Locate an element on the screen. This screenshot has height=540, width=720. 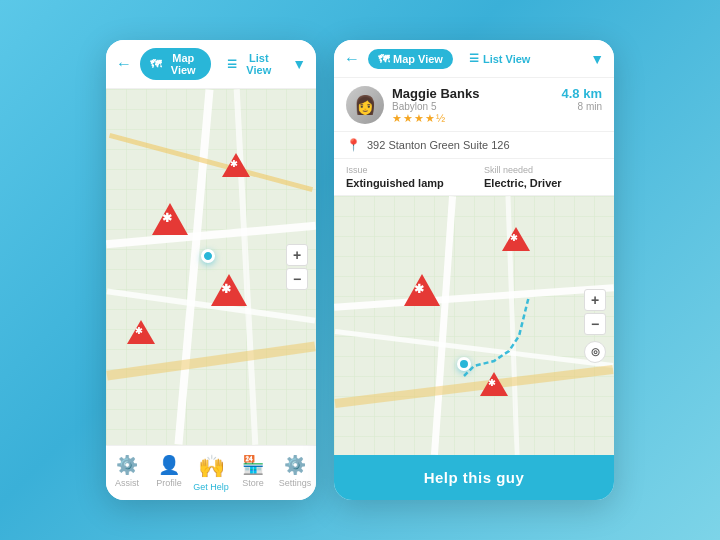
right-locate-button: ◎ is located at coordinates (595, 352).